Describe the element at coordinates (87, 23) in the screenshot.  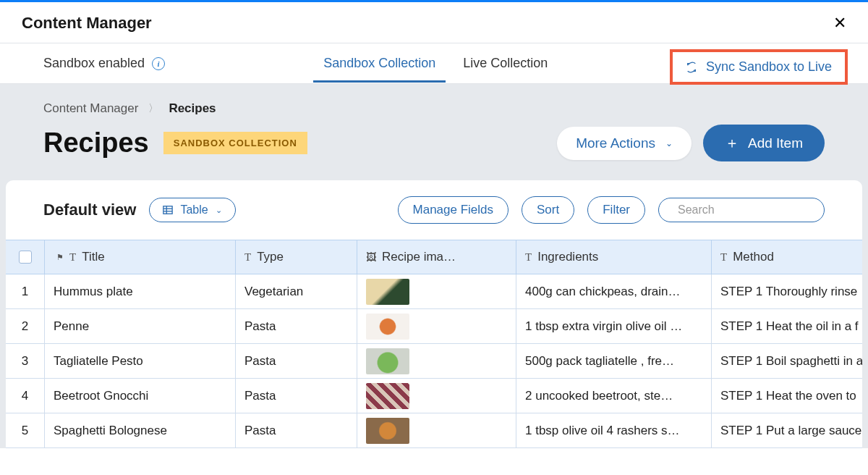
I see `app-title: Content Manager` at that location.